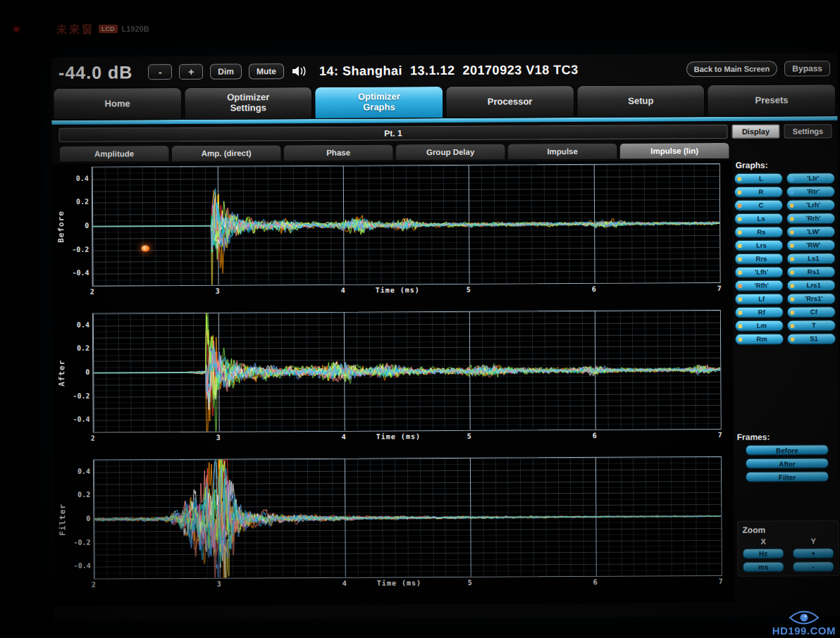 The width and height of the screenshot is (840, 638). What do you see at coordinates (63, 520) in the screenshot?
I see `panel-ylabel: Filter` at bounding box center [63, 520].